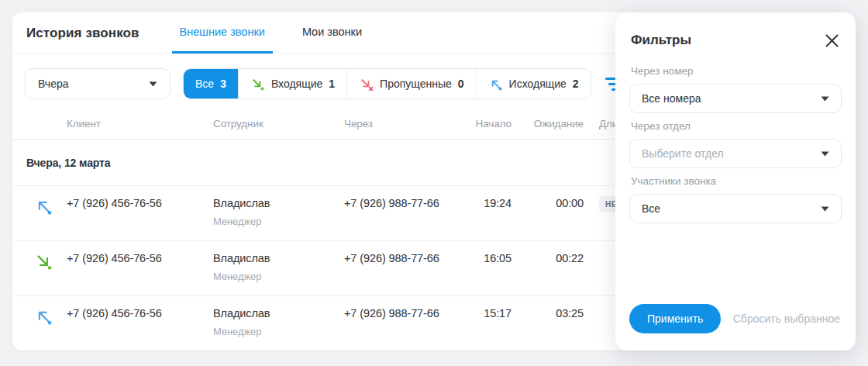 This screenshot has height=366, width=868. Describe the element at coordinates (332, 33) in the screenshot. I see `tab-my-calls: Мои звонки` at that location.